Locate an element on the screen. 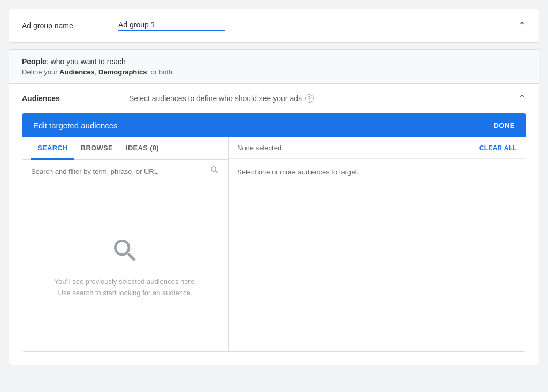 The width and height of the screenshot is (548, 392). edit-header: Edit targeted audiences DONE is located at coordinates (274, 125).